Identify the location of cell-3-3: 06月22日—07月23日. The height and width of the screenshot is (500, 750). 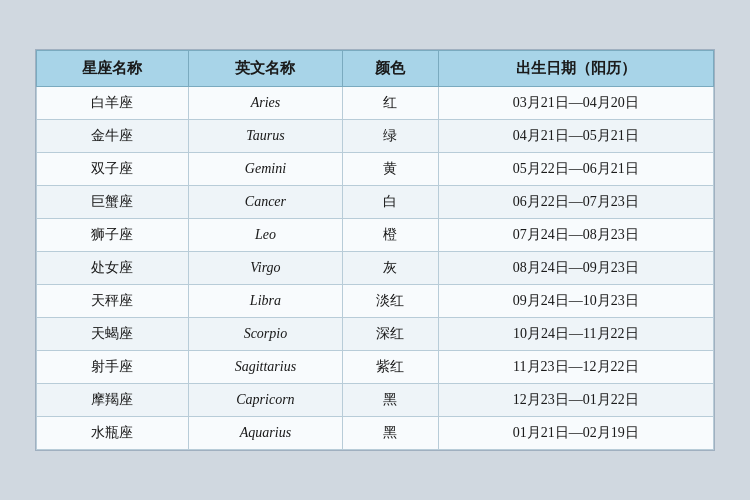
(576, 202).